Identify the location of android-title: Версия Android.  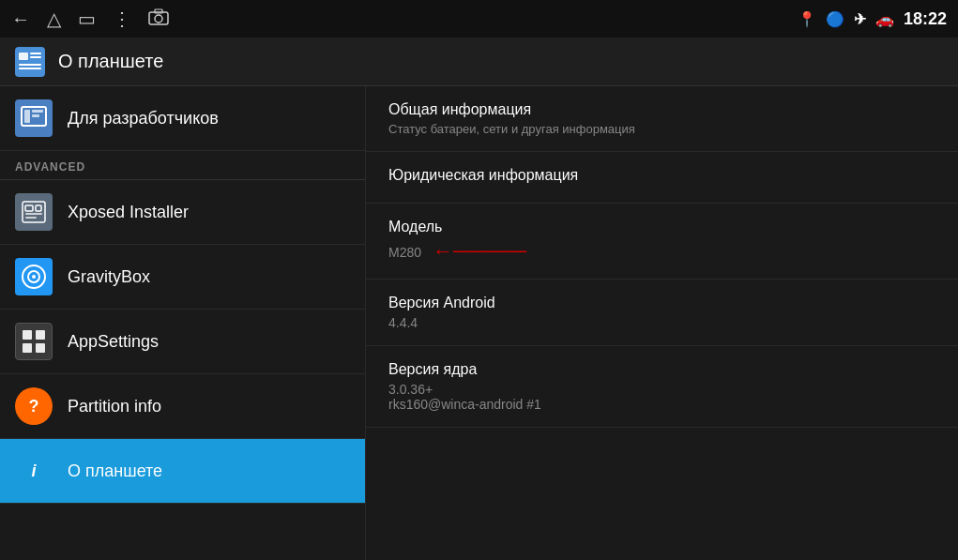
(662, 303).